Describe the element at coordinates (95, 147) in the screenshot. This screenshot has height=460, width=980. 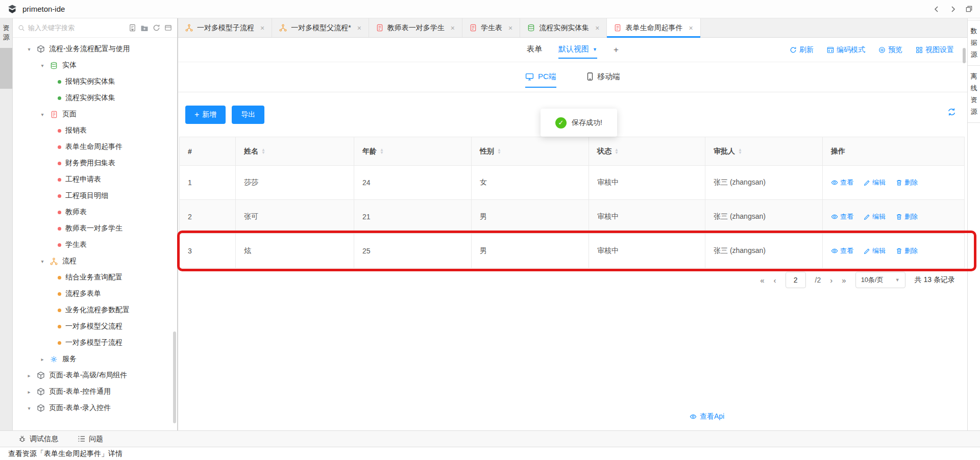
I see `tree-item: 表单生命周起事件` at that location.